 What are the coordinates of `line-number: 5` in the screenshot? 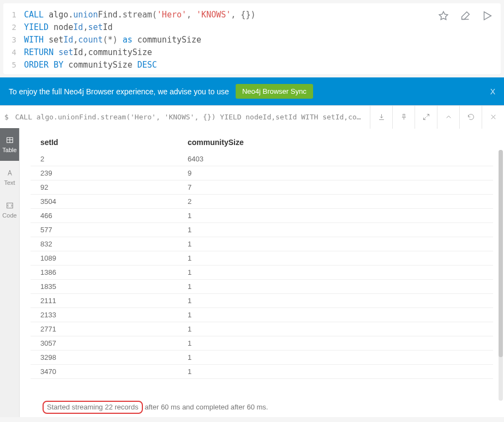 It's located at (16, 65).